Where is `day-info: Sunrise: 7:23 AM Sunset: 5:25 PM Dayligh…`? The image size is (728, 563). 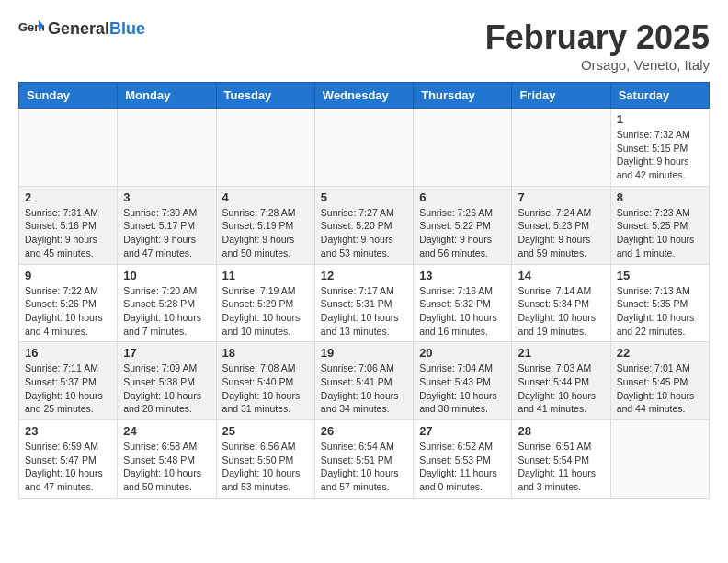 day-info: Sunrise: 7:23 AM Sunset: 5:25 PM Dayligh… is located at coordinates (660, 234).